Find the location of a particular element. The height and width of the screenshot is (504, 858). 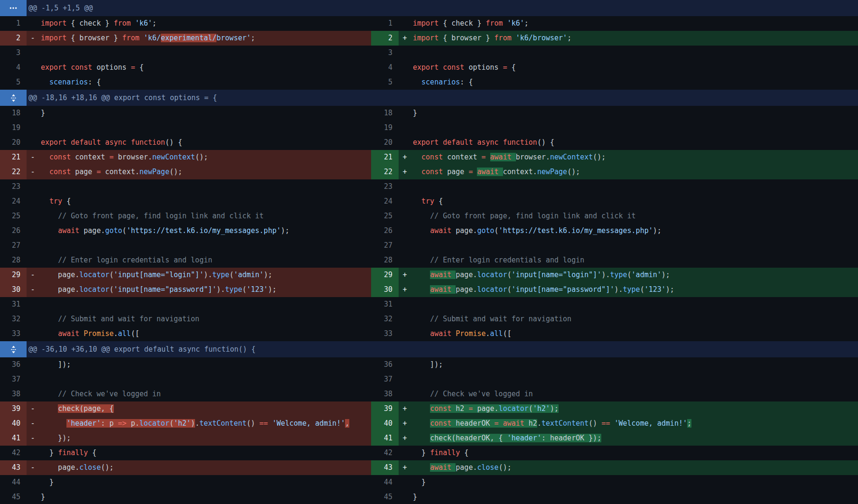

line-number-old: 3 is located at coordinates (13, 53).